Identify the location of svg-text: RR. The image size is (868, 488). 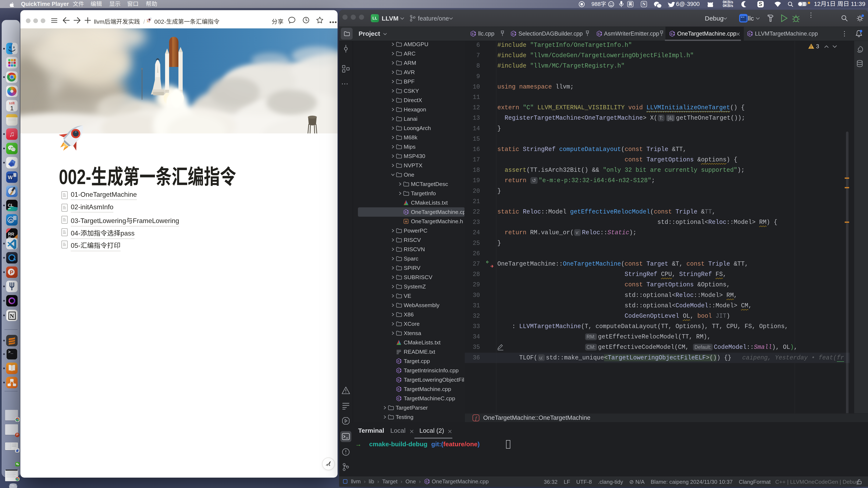
(11, 234).